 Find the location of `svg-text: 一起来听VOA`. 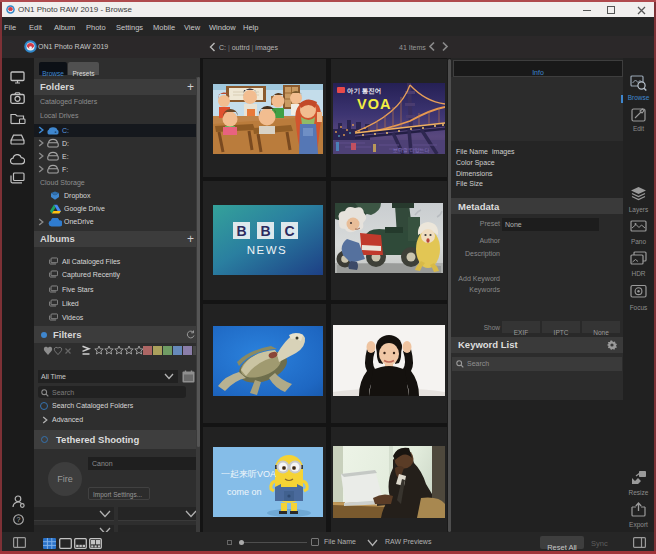

svg-text: 一起来听VOA is located at coordinates (248, 474).